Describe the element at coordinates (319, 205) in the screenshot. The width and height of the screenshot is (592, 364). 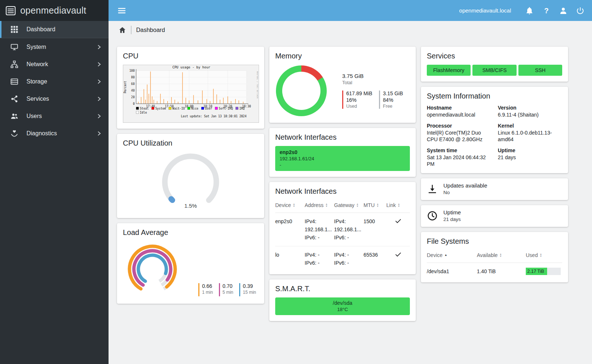
I see `column-header-address: Address` at that location.